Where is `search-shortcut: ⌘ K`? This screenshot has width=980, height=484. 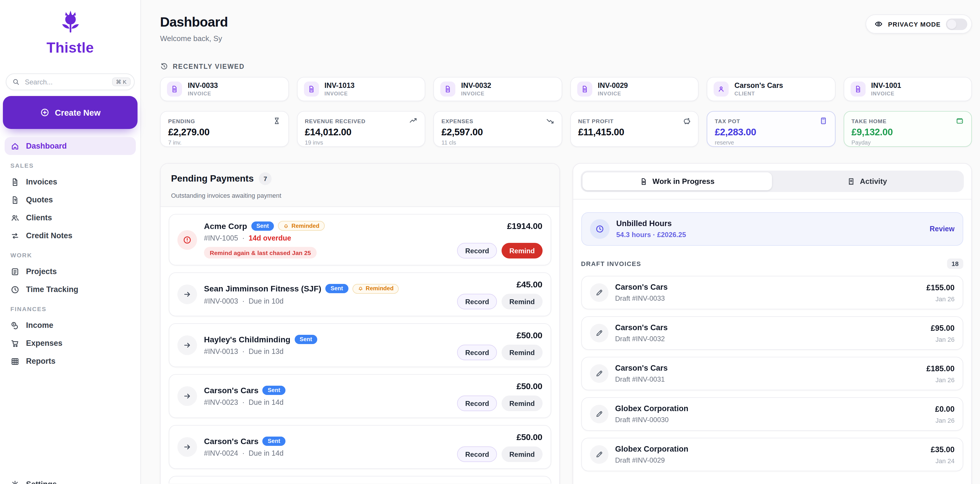 search-shortcut: ⌘ K is located at coordinates (121, 82).